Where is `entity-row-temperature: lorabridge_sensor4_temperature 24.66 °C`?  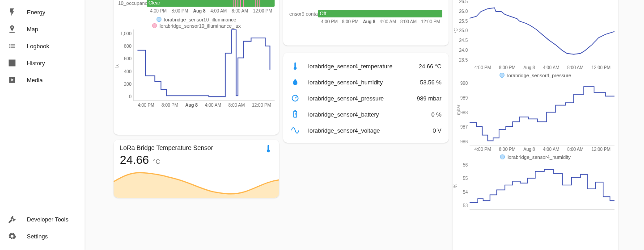 entity-row-temperature: lorabridge_sensor4_temperature 24.66 °C is located at coordinates (366, 66).